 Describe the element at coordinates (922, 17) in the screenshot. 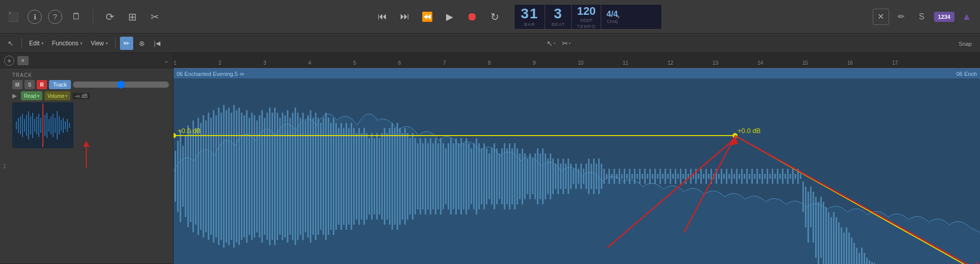

I see `s-button: S` at that location.